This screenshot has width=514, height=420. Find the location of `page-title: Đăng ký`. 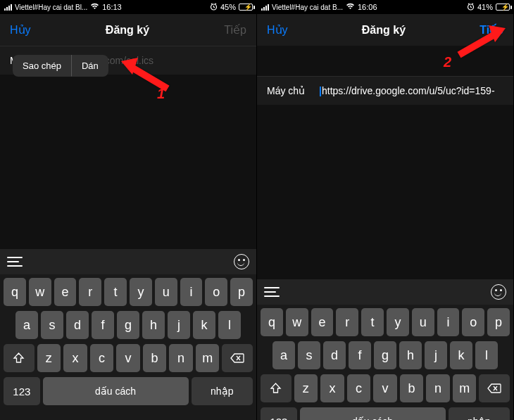

page-title: Đăng ký is located at coordinates (127, 30).